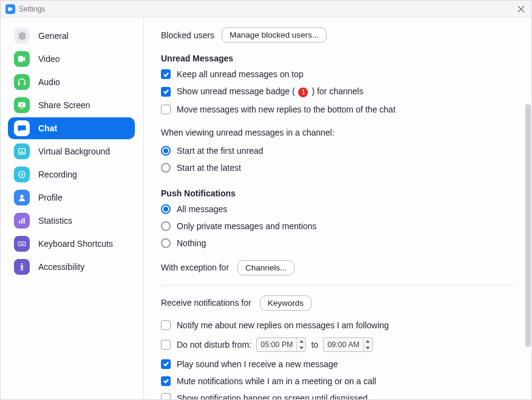 Image resolution: width=532 pixels, height=400 pixels. What do you see at coordinates (166, 168) in the screenshot?
I see `radio-start-latest` at bounding box center [166, 168].